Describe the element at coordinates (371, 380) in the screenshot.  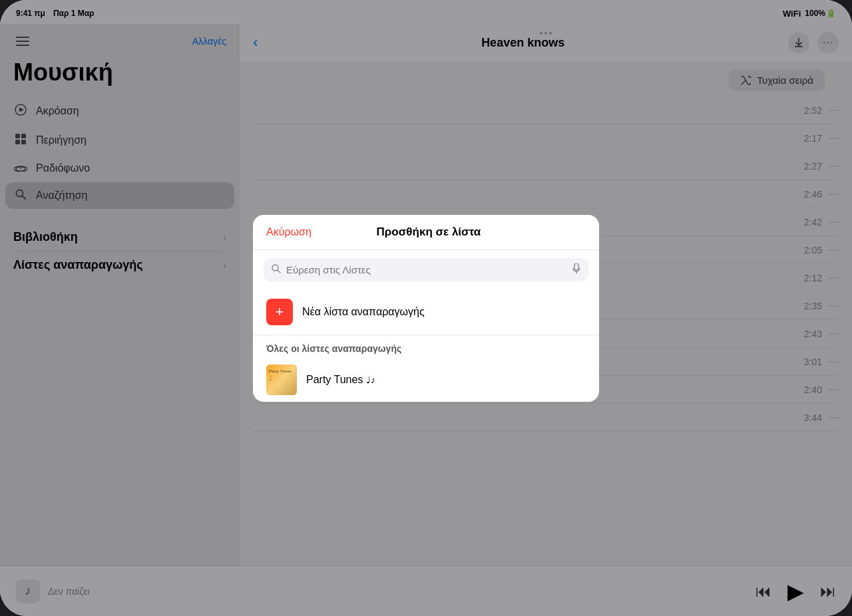
I see `music-note-icon: ♩♪` at that location.